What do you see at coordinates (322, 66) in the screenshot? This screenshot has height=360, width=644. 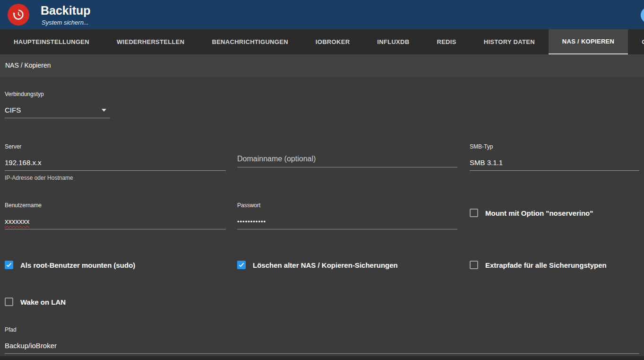 I see `section-header: NAS / Kopieren` at bounding box center [322, 66].